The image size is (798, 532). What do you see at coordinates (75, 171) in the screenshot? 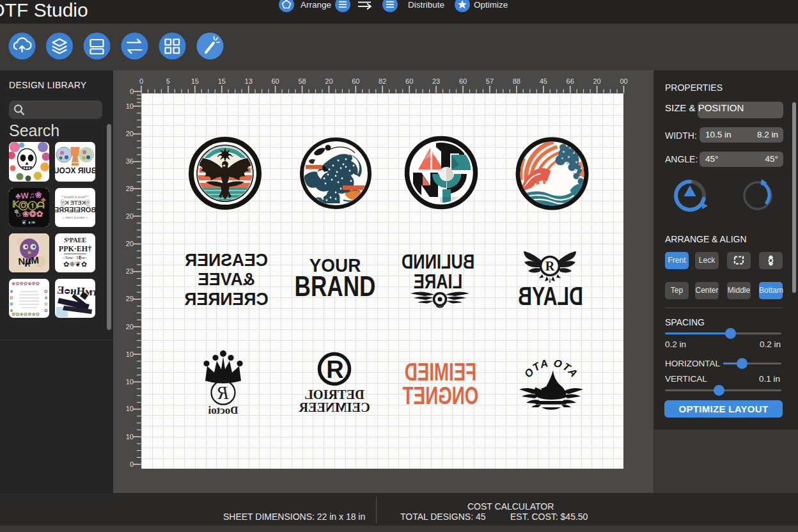
I see `svg-text: BUIR XCOU` at bounding box center [75, 171].